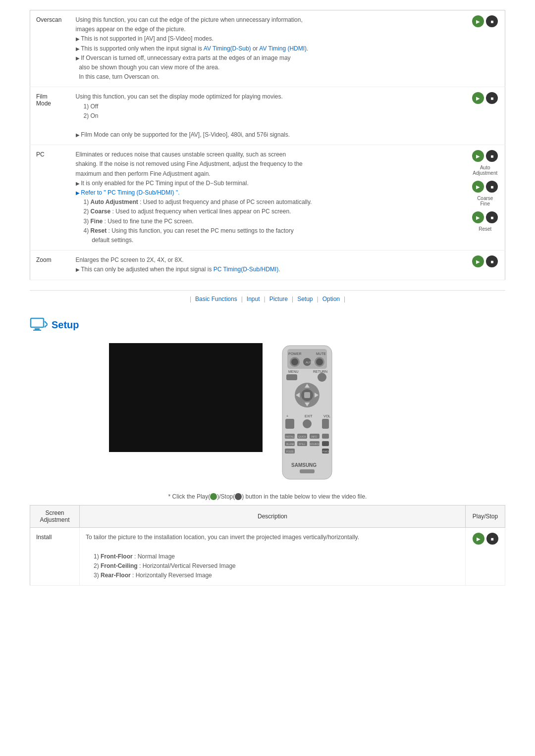  What do you see at coordinates (307, 413) in the screenshot?
I see `remote-control: POWER MUTE AUTO MENU RETURN` at bounding box center [307, 413].